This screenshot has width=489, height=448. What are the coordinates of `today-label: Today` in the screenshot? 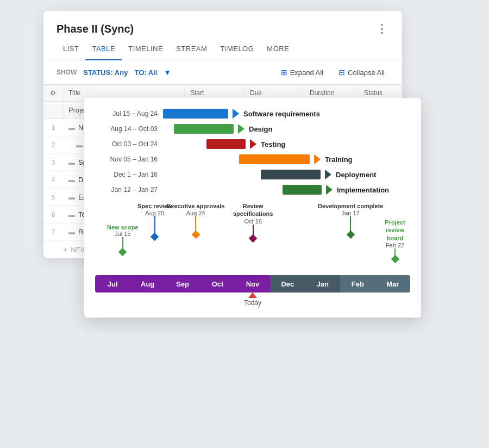 It's located at (253, 303).